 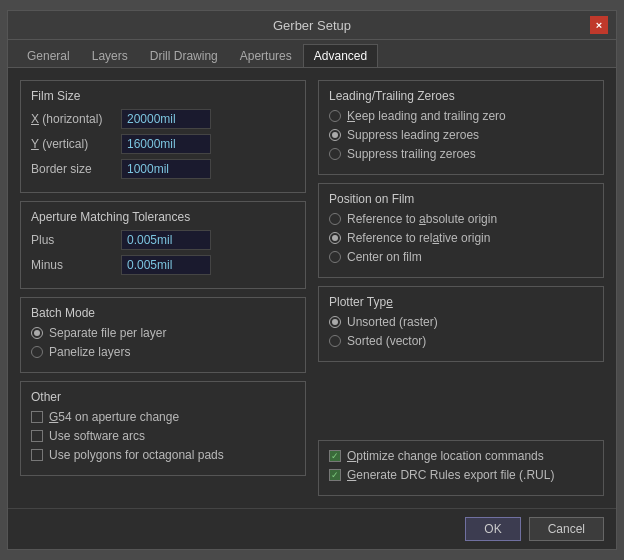 What do you see at coordinates (335, 322) in the screenshot?
I see `plt-opt1-radio` at bounding box center [335, 322].